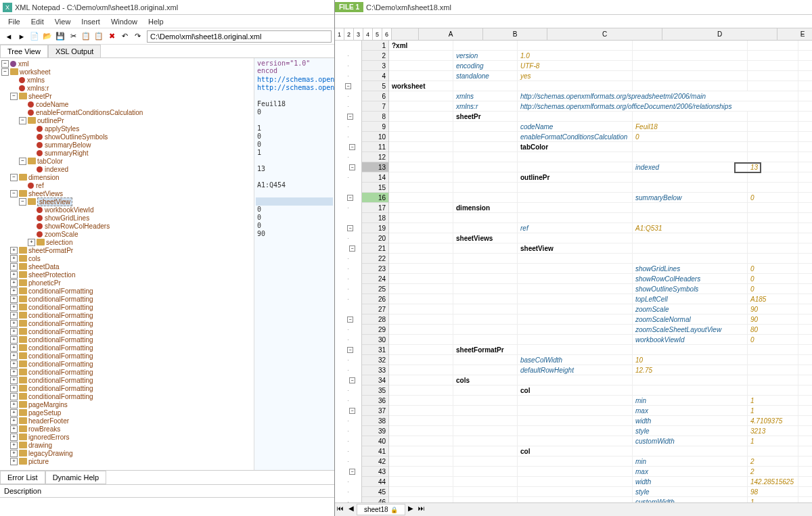 The image size is (812, 516). Describe the element at coordinates (690, 500) in the screenshot. I see `cell: customWidth` at that location.